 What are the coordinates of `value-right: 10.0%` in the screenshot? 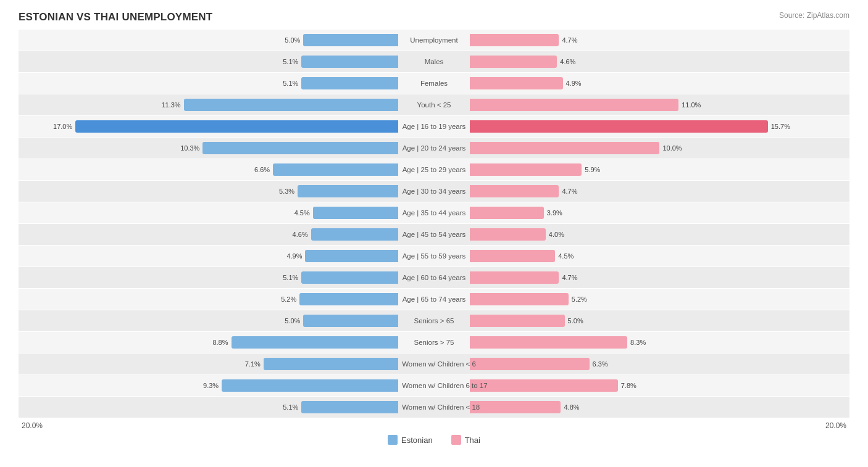 It's located at (672, 148).